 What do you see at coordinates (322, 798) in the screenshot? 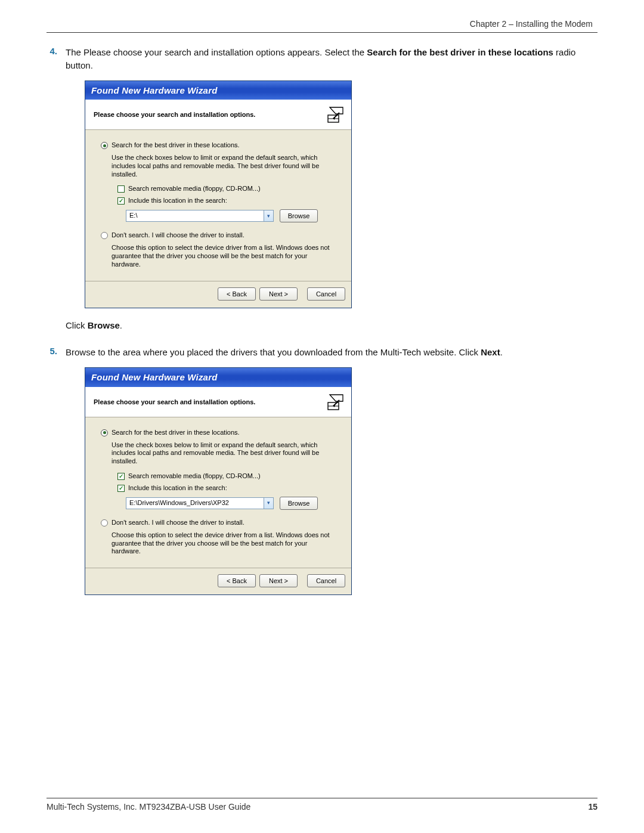
I see `footer-rule` at bounding box center [322, 798].